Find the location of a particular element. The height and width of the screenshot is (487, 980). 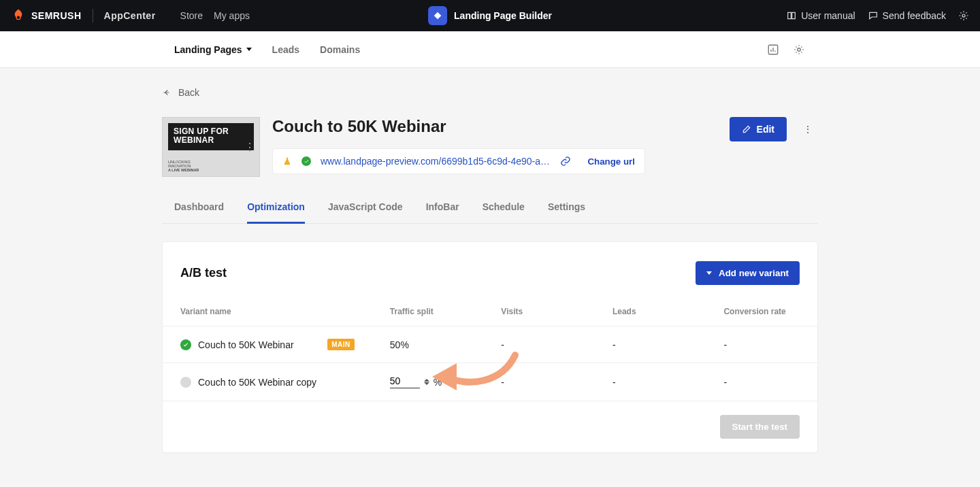

add-variant-button: Add new variant is located at coordinates (747, 273).